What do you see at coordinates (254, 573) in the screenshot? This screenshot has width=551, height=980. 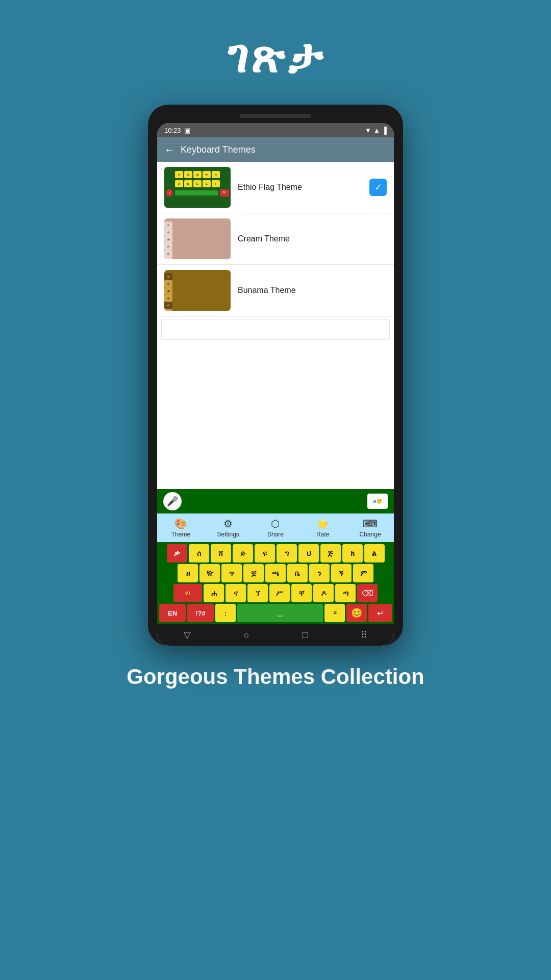 I see `key-che: ቿ` at bounding box center [254, 573].